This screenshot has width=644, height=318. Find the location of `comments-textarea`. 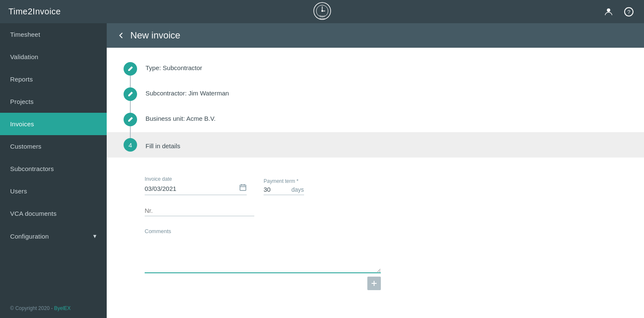

comments-textarea is located at coordinates (263, 256).